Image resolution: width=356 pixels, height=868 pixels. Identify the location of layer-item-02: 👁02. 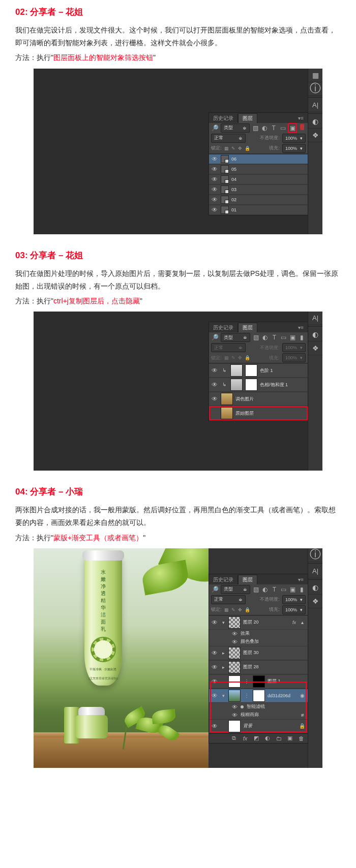
(258, 200).